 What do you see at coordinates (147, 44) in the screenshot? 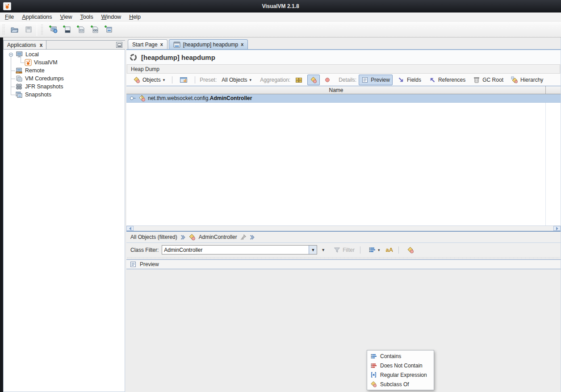
I see `tab-start-page: Start Page x` at bounding box center [147, 44].